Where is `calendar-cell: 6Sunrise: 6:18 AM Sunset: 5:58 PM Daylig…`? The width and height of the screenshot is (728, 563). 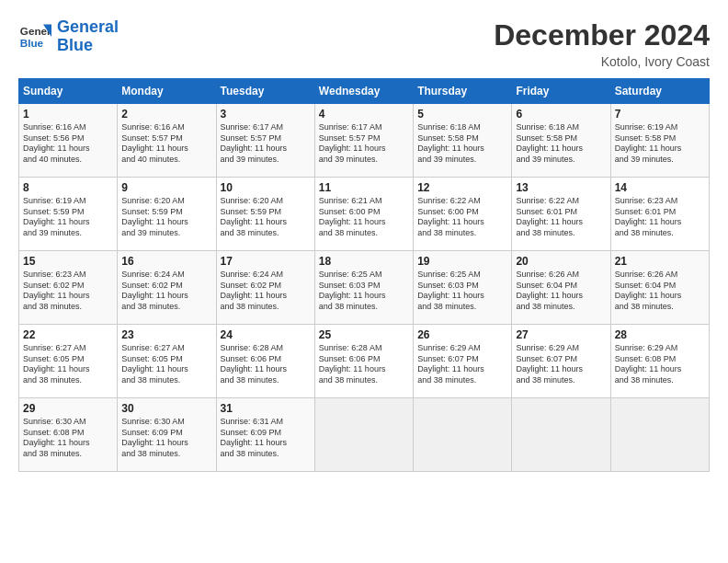 calendar-cell: 6Sunrise: 6:18 AM Sunset: 5:58 PM Daylig… is located at coordinates (561, 141).